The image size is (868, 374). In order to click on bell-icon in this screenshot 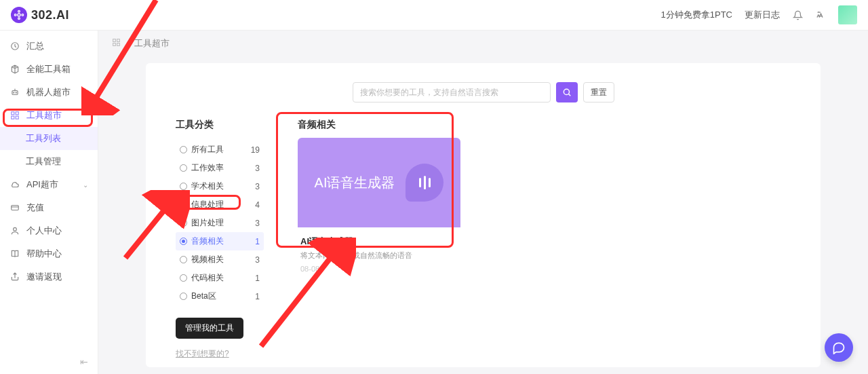, I will do `click(797, 15)`.